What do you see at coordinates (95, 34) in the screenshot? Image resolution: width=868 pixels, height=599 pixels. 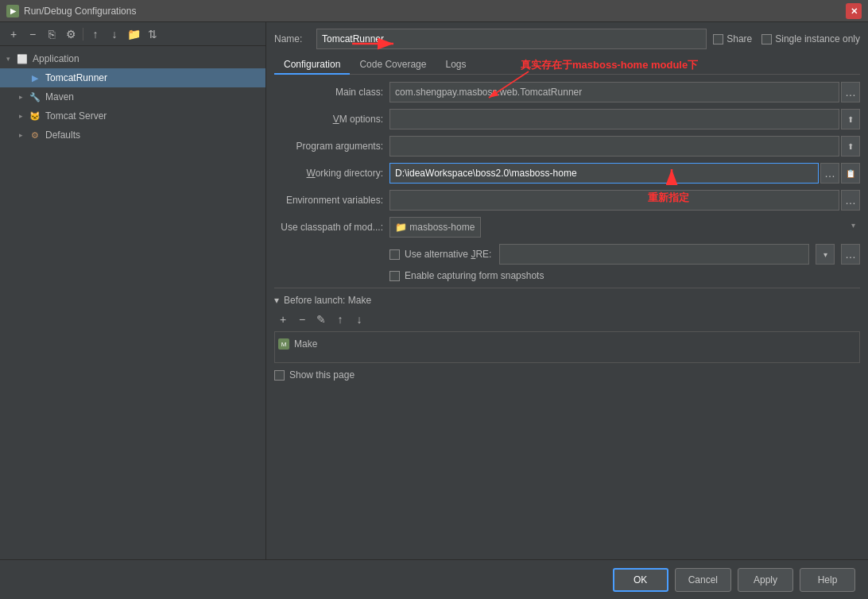 I see `move-up-button: ↑` at bounding box center [95, 34].